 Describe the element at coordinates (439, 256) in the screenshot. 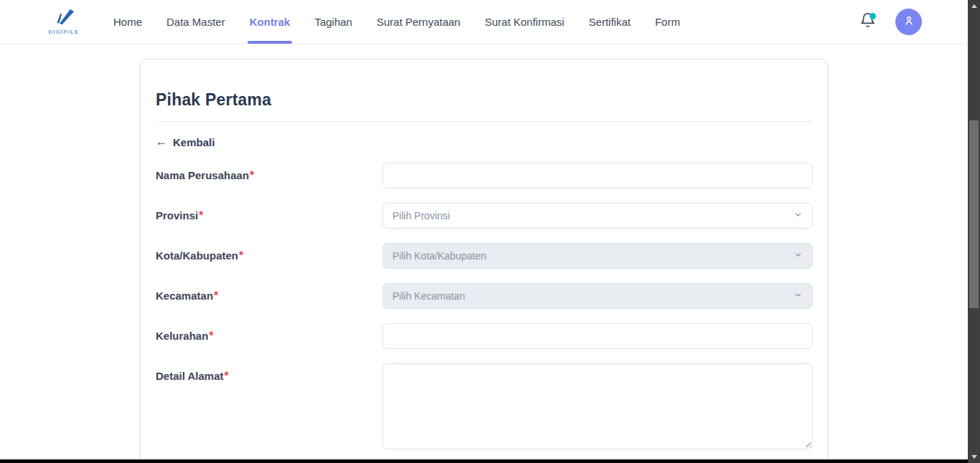

I see `kota-kabupaten-select-placeholder: Pilih Kota/Kabupaten` at that location.